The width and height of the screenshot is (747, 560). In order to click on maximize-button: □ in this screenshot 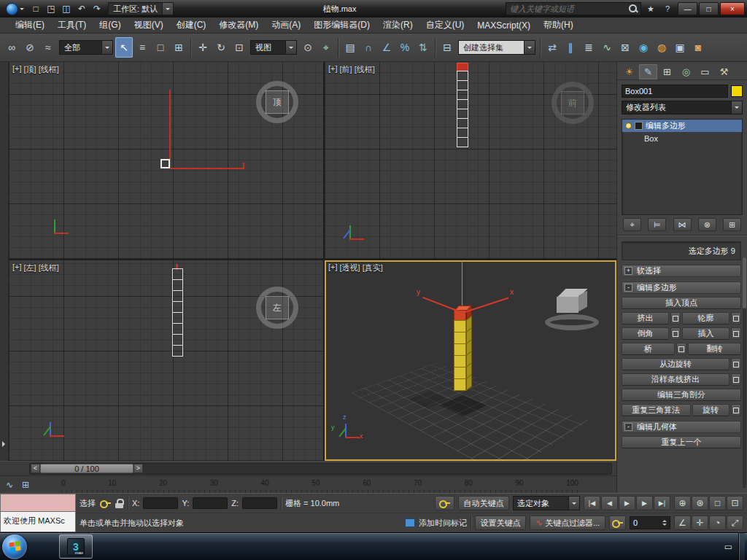, I will do `click(709, 9)`.